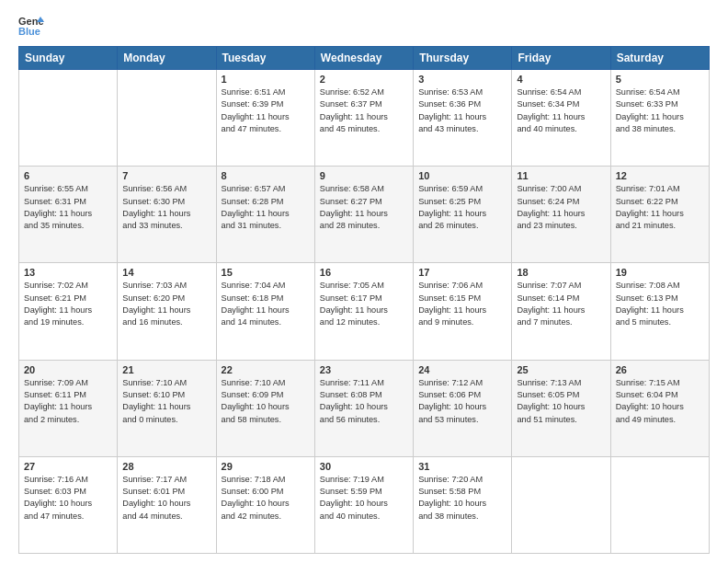 The image size is (728, 563). I want to click on day-info: Sunrise: 7:15 AM Sunset: 6:04 PM Dayligh…, so click(660, 401).